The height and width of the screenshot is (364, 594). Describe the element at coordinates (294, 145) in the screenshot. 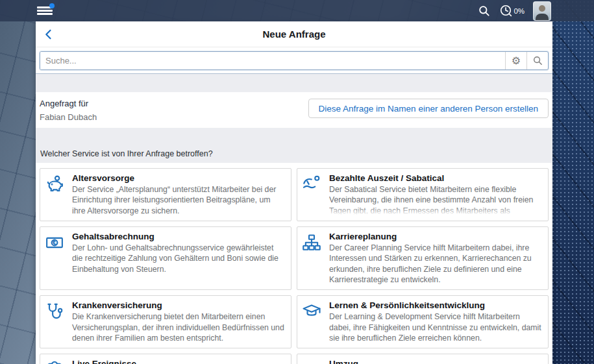

I see `question-band: Welcher Service ist von Ihrer Anfrage be…` at that location.